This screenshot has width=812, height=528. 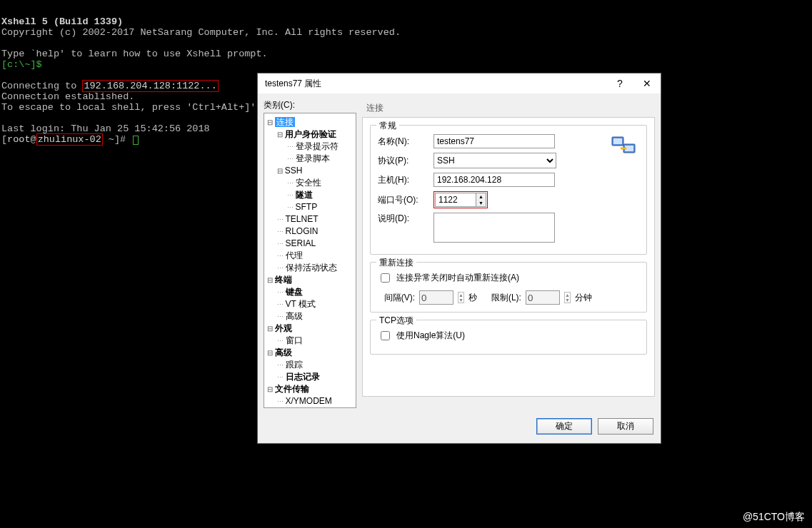 What do you see at coordinates (625, 146) in the screenshot?
I see `connection-icon` at bounding box center [625, 146].